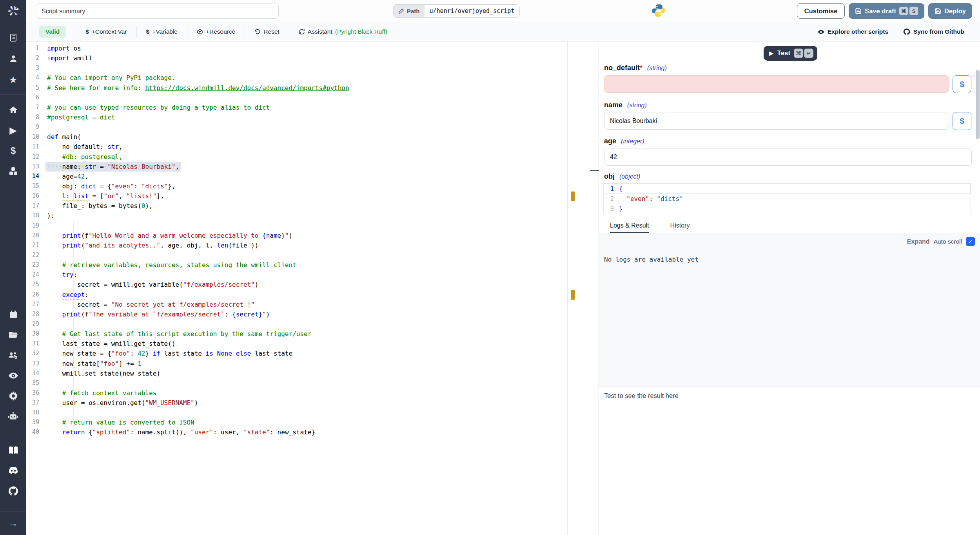  Describe the element at coordinates (308, 157) in the screenshot. I see `code-line: 12 #db: postgresql,` at that location.